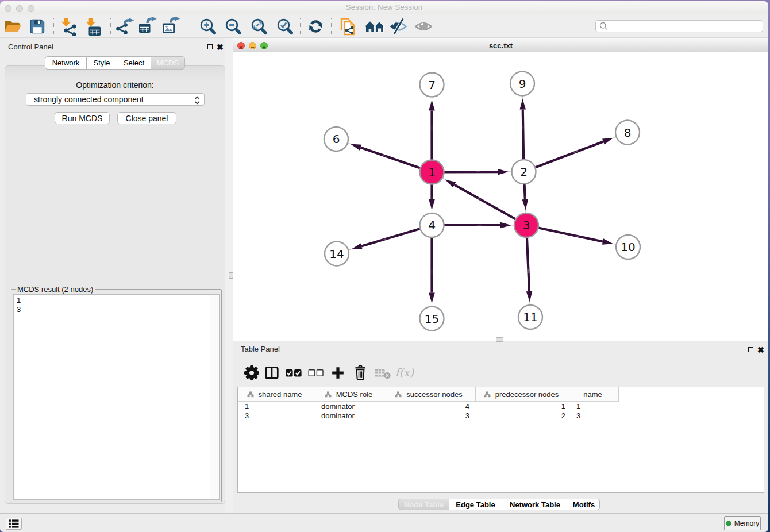 This screenshot has width=770, height=532. What do you see at coordinates (285, 26) in the screenshot?
I see `zoom-selected-icon` at bounding box center [285, 26].